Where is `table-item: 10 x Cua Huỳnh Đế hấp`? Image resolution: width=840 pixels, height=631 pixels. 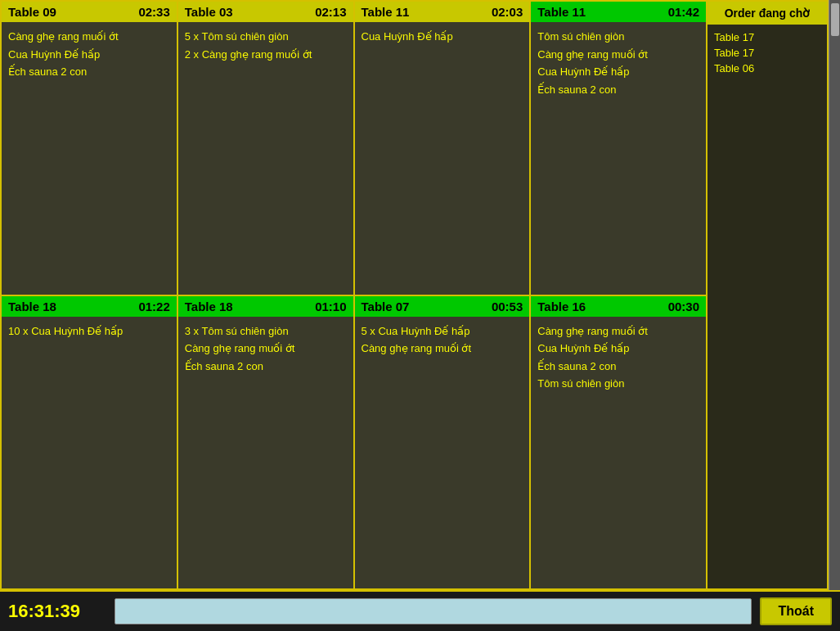
table-item: 10 x Cua Huỳnh Đế hấp is located at coordinates (89, 331).